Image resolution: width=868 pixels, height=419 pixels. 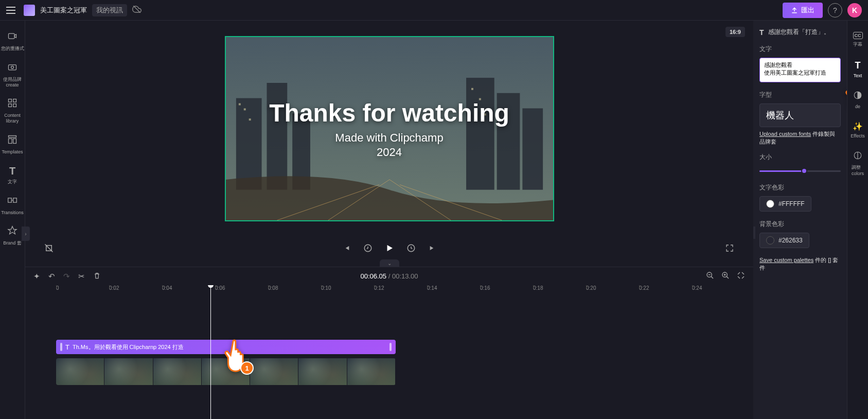 What do you see at coordinates (374, 276) in the screenshot?
I see `time-current: 00:06.05` at bounding box center [374, 276].